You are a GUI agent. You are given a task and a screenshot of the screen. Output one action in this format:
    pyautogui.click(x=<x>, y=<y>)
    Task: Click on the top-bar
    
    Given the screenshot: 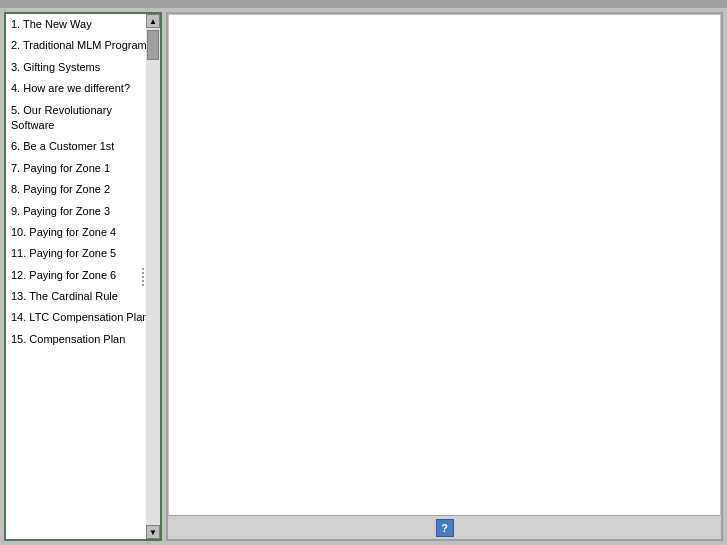 What is the action you would take?
    pyautogui.click(x=364, y=4)
    